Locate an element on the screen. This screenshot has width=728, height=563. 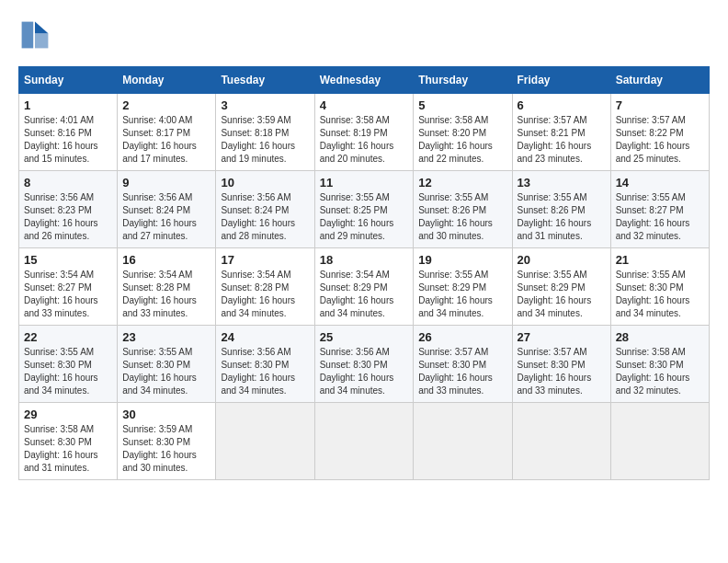
calendar-header-monday: Monday is located at coordinates (167, 81).